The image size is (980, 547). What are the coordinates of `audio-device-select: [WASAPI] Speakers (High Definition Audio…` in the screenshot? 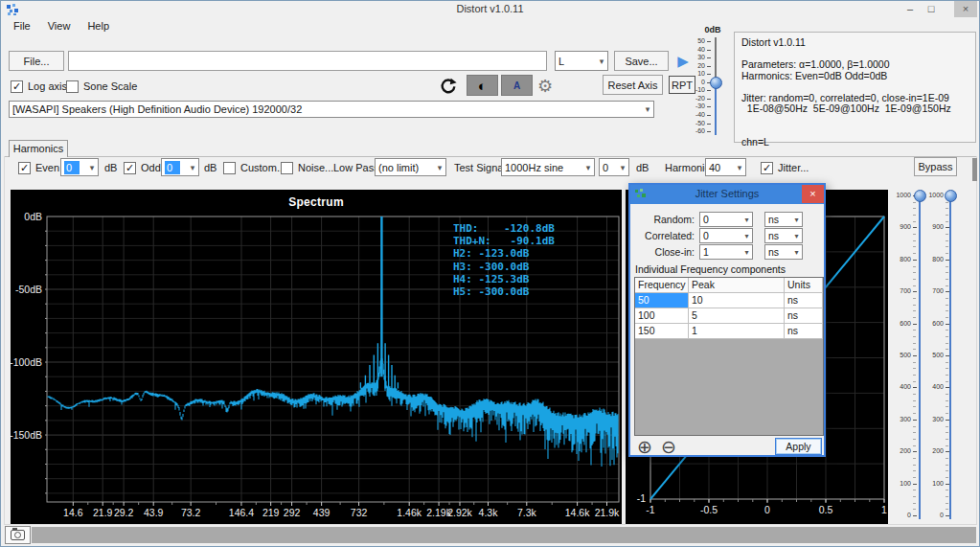 It's located at (331, 109).